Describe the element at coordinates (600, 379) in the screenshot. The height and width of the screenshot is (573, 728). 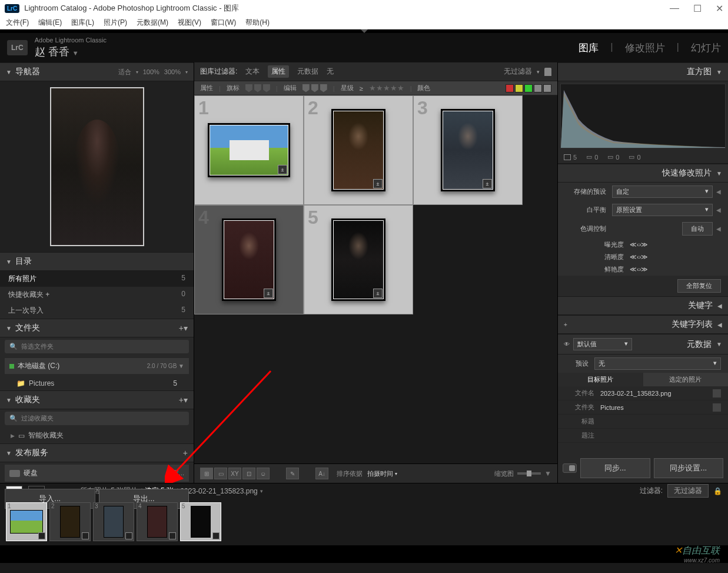
I see `meta-tab-target: 目标照片` at that location.